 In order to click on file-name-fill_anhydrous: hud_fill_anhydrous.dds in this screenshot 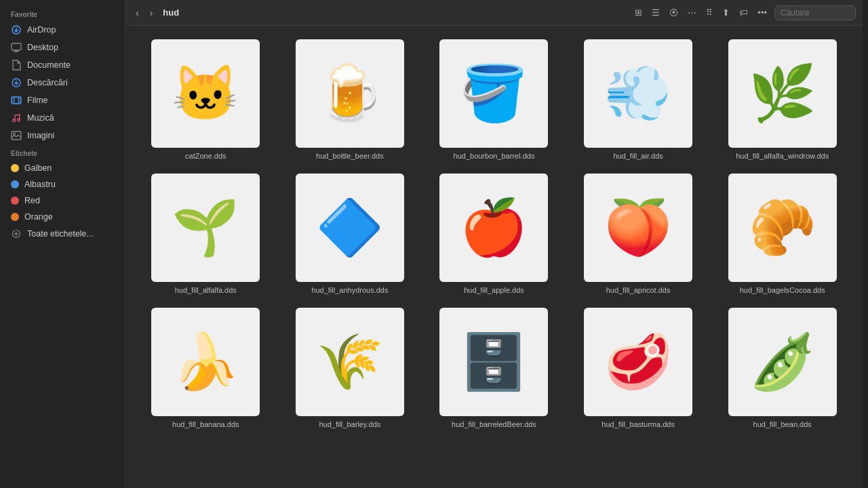, I will do `click(350, 290)`.